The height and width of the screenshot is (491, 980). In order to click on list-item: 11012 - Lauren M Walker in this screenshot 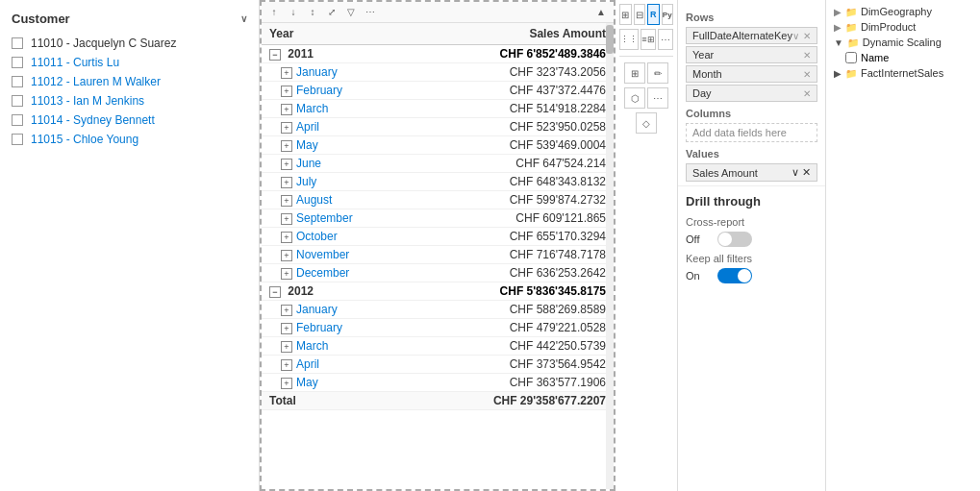, I will do `click(129, 82)`.